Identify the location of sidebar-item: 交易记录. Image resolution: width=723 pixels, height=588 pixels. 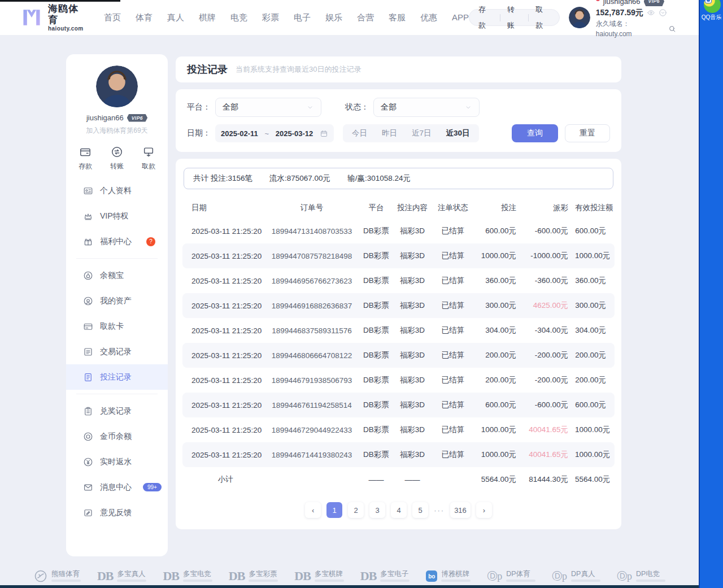
(117, 351).